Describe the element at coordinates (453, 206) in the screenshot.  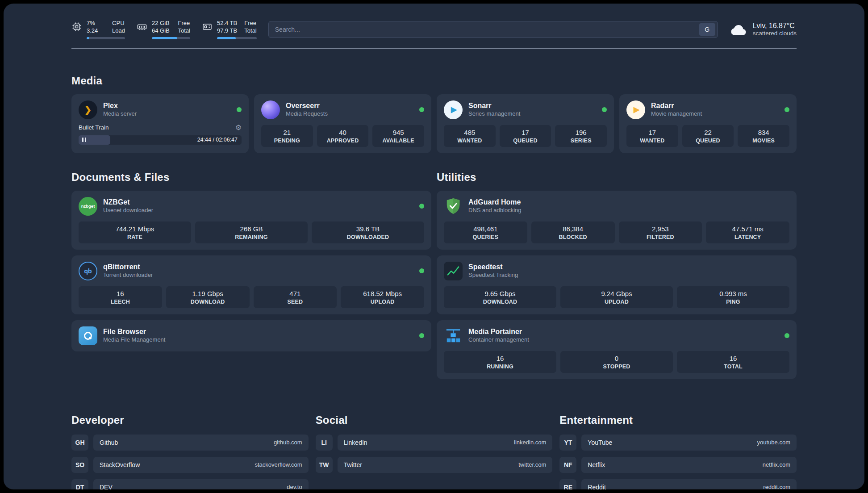
I see `adguard-icon` at that location.